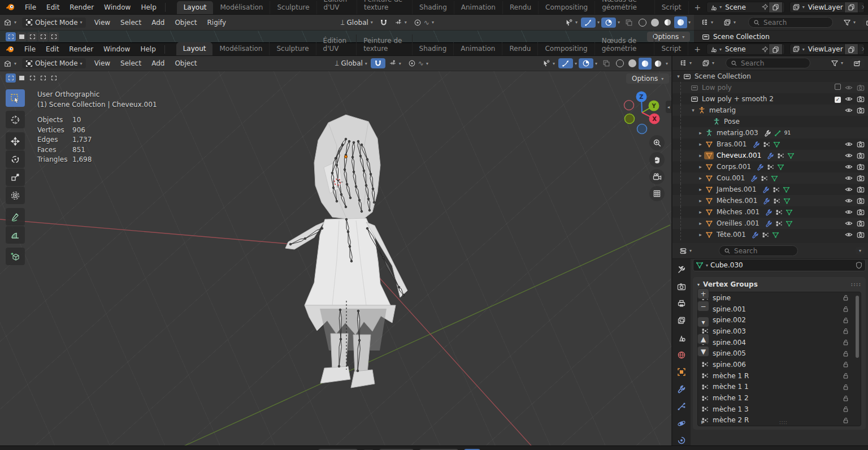 The image size is (868, 450). What do you see at coordinates (861, 49) in the screenshot?
I see `viewlayer-delete-button: ✕` at bounding box center [861, 49].